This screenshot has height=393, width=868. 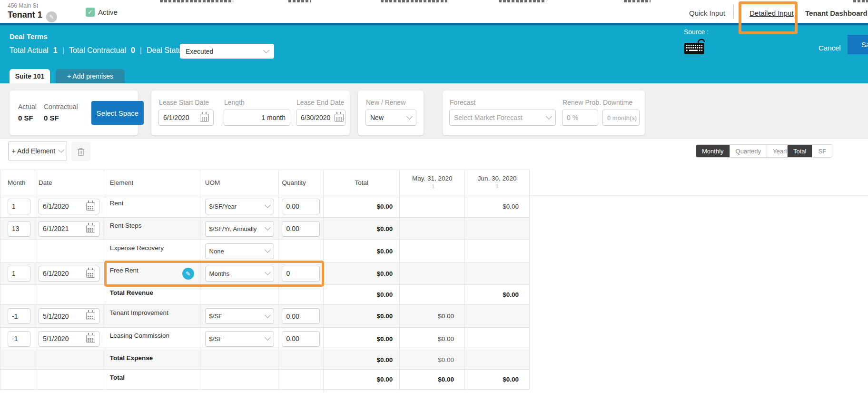 What do you see at coordinates (184, 102) in the screenshot?
I see `lease-start-label: Lease Start Date` at bounding box center [184, 102].